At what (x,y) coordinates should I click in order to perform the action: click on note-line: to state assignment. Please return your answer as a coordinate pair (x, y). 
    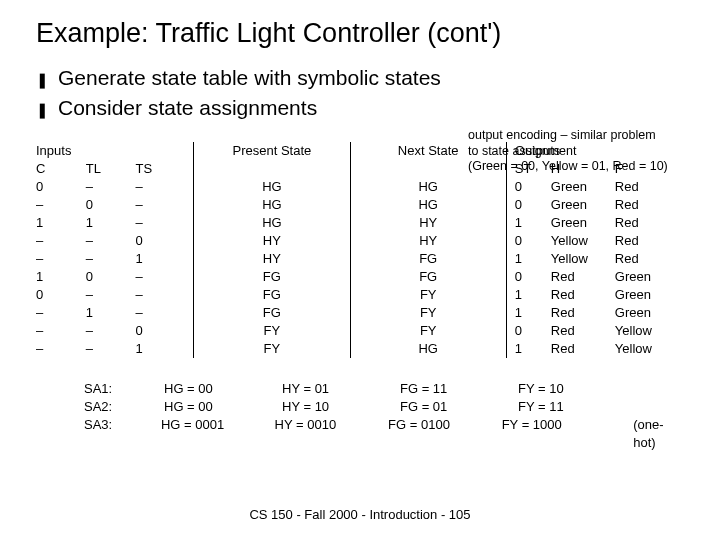
    Looking at the image, I should click on (573, 152).